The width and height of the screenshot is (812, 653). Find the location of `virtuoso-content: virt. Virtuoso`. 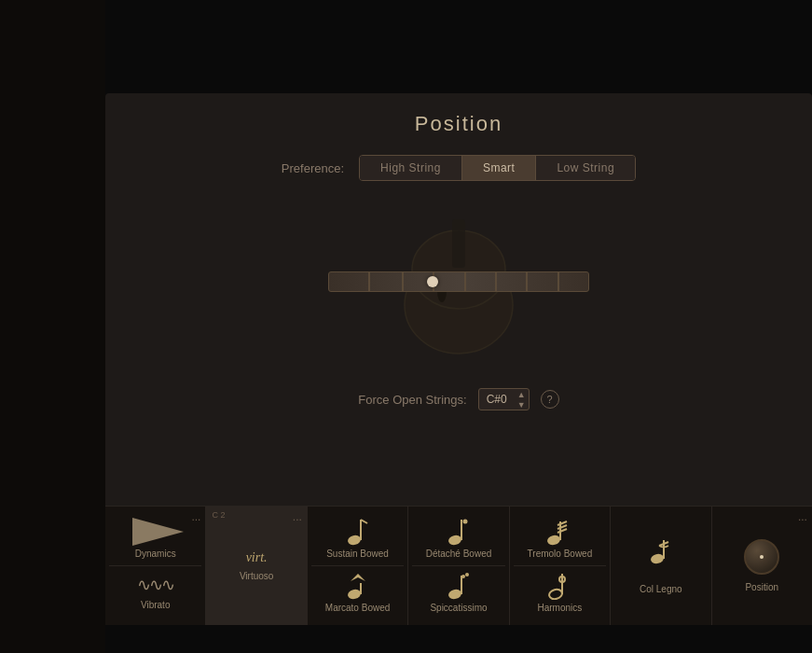

virtuoso-content: virt. Virtuoso is located at coordinates (257, 565).